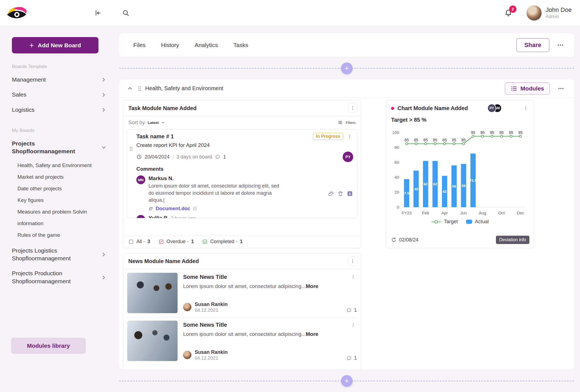  What do you see at coordinates (205, 355) in the screenshot?
I see `news-author: Susan Rankin 04.12.2021` at bounding box center [205, 355].